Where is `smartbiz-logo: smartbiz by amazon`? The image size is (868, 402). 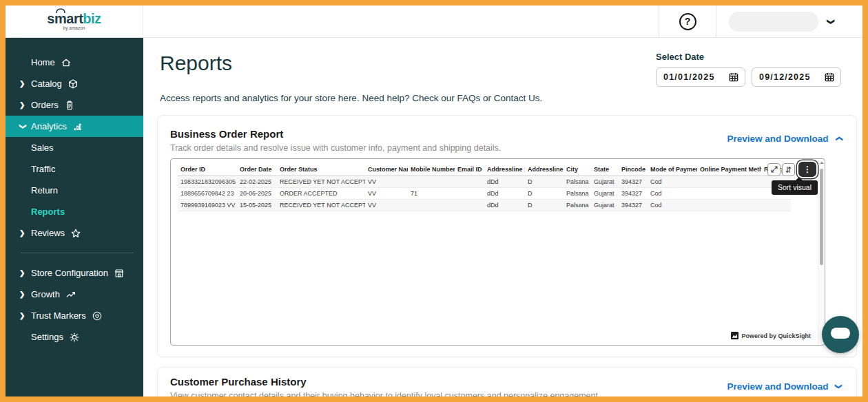
smartbiz-logo: smartbiz by amazon is located at coordinates (74, 21).